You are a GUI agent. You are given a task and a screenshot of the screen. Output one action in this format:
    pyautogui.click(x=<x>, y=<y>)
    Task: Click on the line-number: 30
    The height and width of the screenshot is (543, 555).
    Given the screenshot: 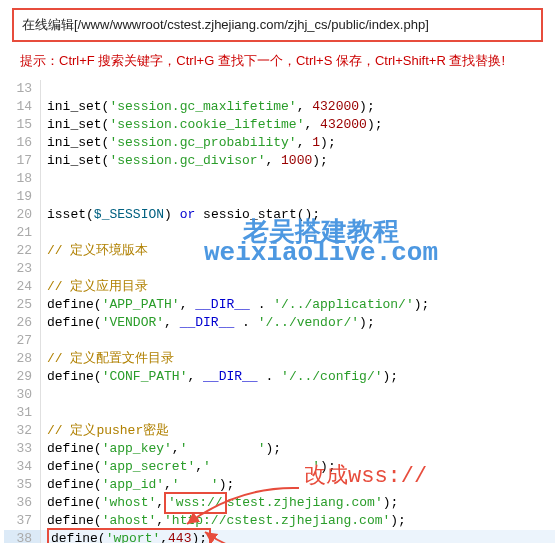 What is the action you would take?
    pyautogui.click(x=22, y=395)
    